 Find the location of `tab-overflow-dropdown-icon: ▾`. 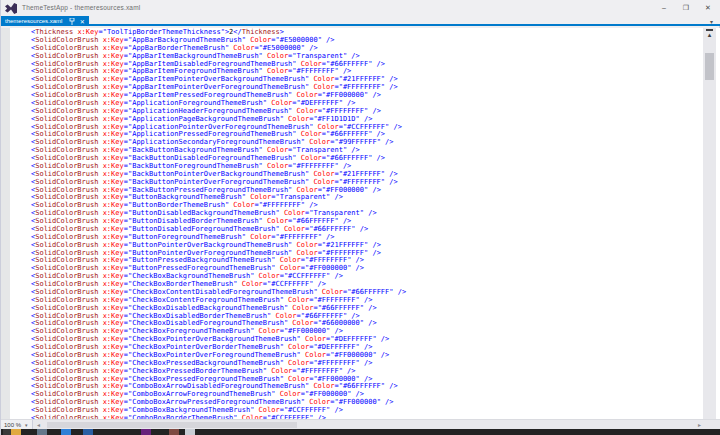

tab-overflow-dropdown-icon: ▾ is located at coordinates (712, 22).